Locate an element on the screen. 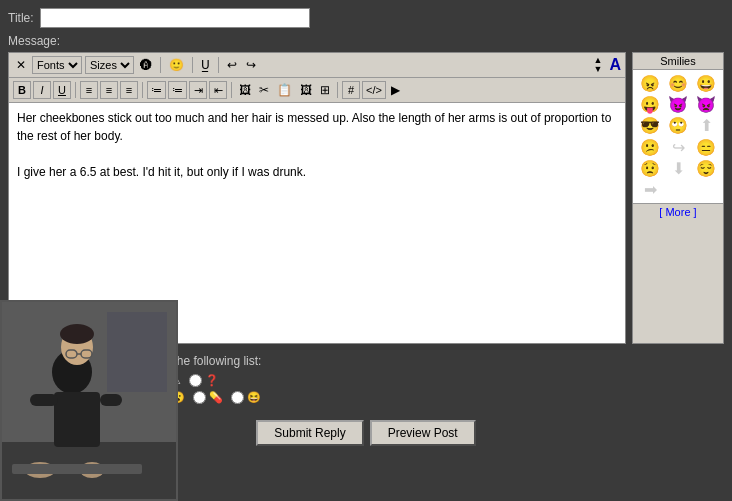 The image size is (732, 501). smiley-16: ➡ is located at coordinates (650, 190).